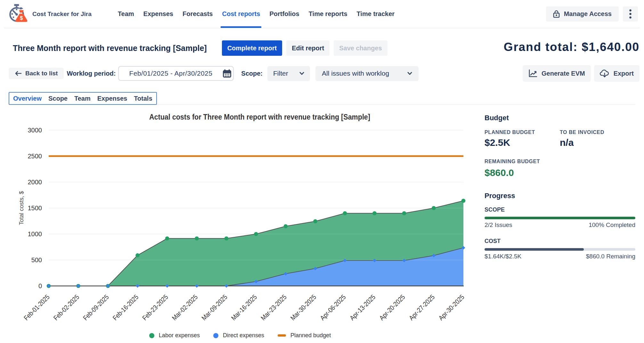 The height and width of the screenshot is (343, 644). What do you see at coordinates (216, 336) in the screenshot?
I see `legend-swatch-circle` at bounding box center [216, 336].